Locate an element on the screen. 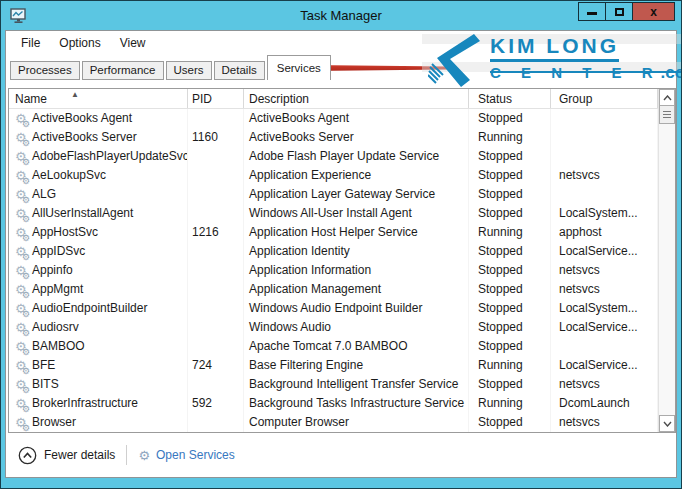  cell-name: ⚙⚙BITS is located at coordinates (98, 384).